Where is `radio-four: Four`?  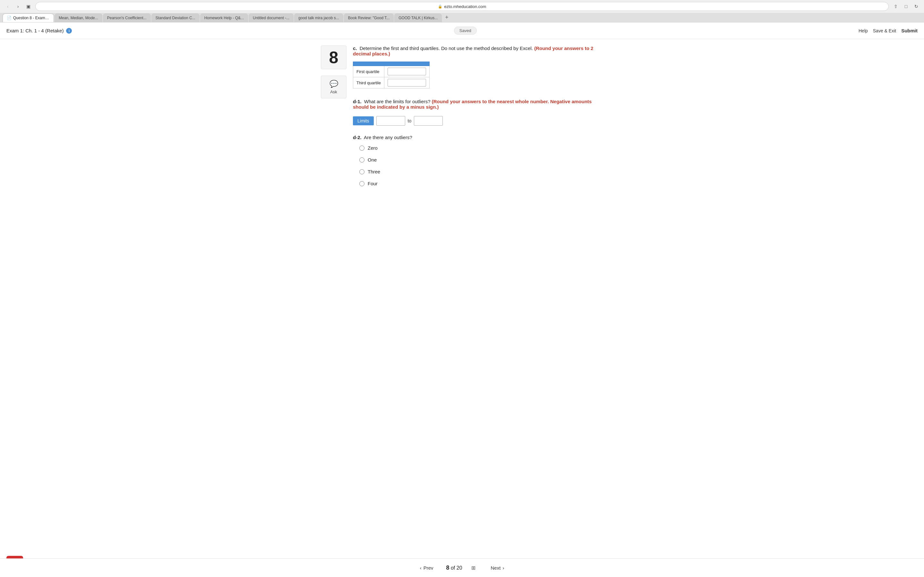 radio-four: Four is located at coordinates (481, 184).